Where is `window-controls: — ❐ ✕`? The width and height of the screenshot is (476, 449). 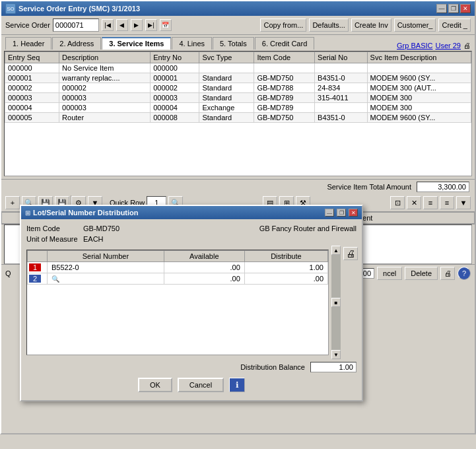
window-controls: — ❐ ✕ is located at coordinates (454, 9).